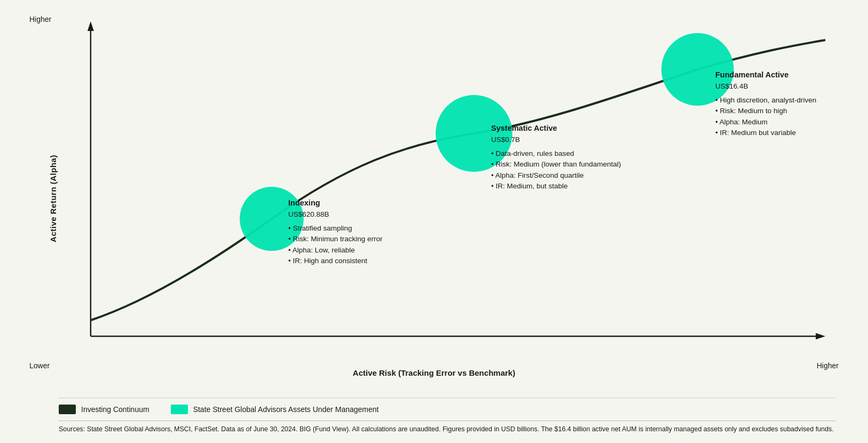 This screenshot has height=443, width=868. I want to click on systematic-bullet-4: IR: Medium, but stable, so click(556, 186).